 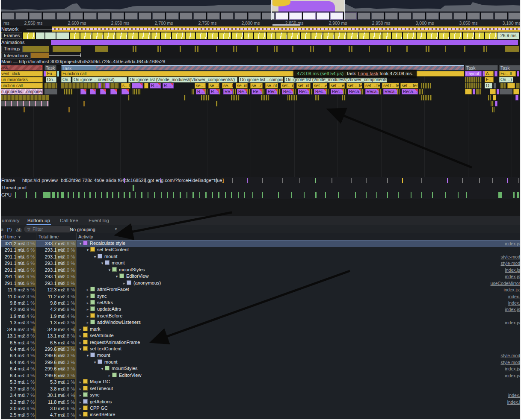 I want to click on flame-chip: vent: click, so click(x=21, y=73).